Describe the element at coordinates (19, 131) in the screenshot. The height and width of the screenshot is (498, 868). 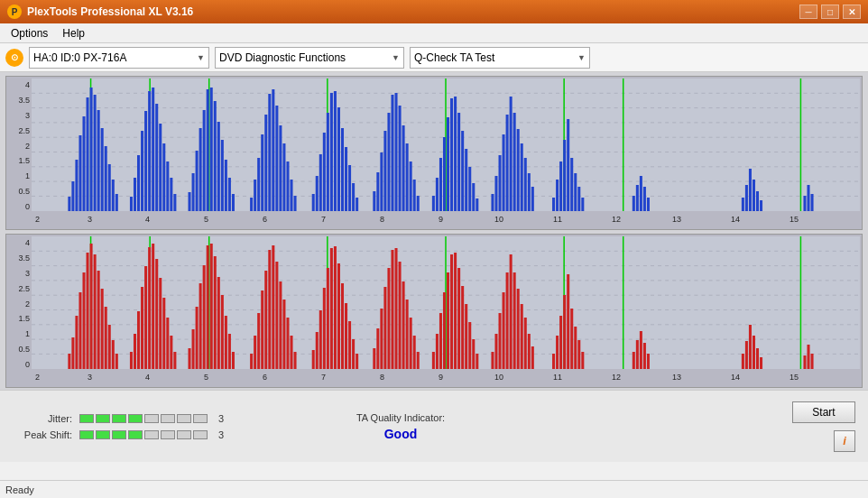
I see `y-label-25: 2.5` at that location.